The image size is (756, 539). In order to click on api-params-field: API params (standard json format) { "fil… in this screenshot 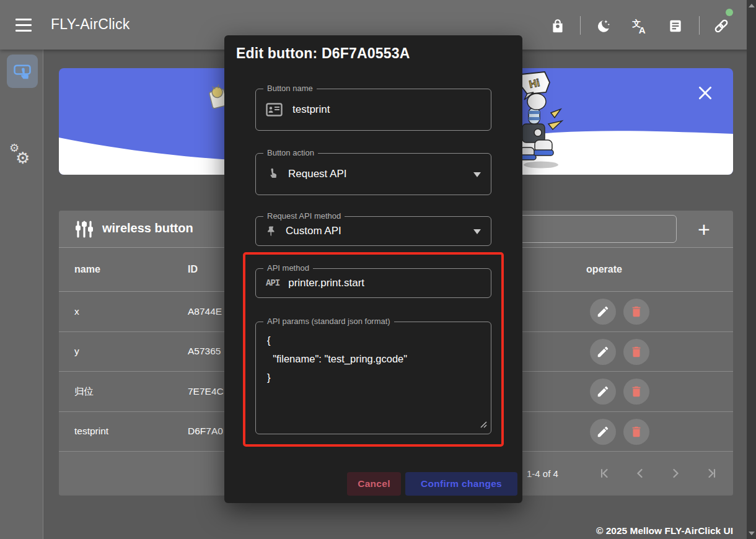, I will do `click(373, 378)`.